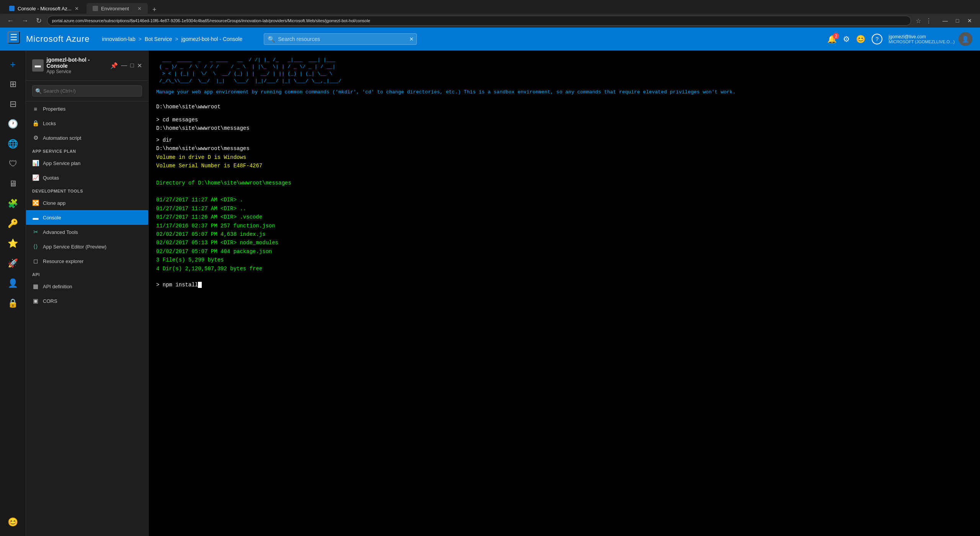 This screenshot has height=536, width=980. What do you see at coordinates (564, 209) in the screenshot?
I see `console-cmd-2-entry-2: 01/27/2017 11:27 AM <DIR> ..` at bounding box center [564, 209].